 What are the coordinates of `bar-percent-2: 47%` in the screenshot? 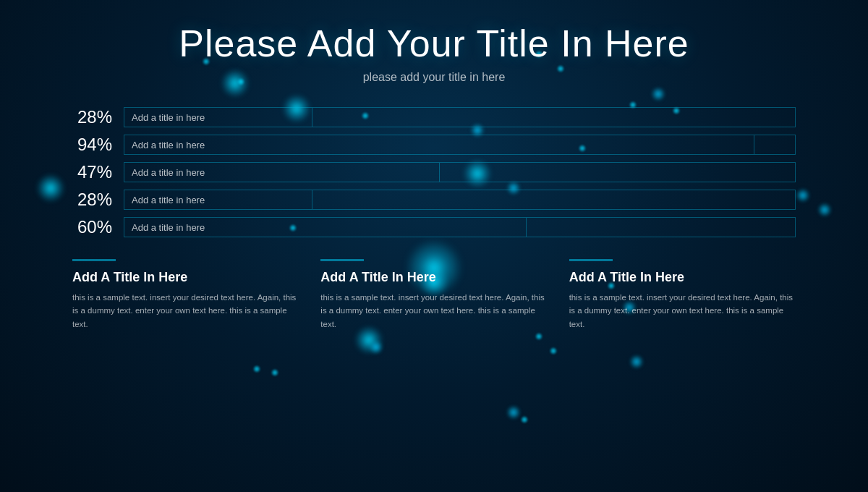 It's located at (93, 172).